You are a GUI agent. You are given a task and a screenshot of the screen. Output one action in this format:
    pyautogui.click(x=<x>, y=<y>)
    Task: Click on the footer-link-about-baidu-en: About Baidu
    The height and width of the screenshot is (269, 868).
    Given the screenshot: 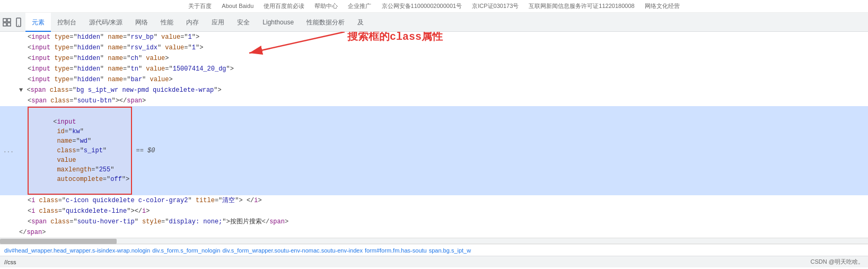 What is the action you would take?
    pyautogui.click(x=238, y=6)
    